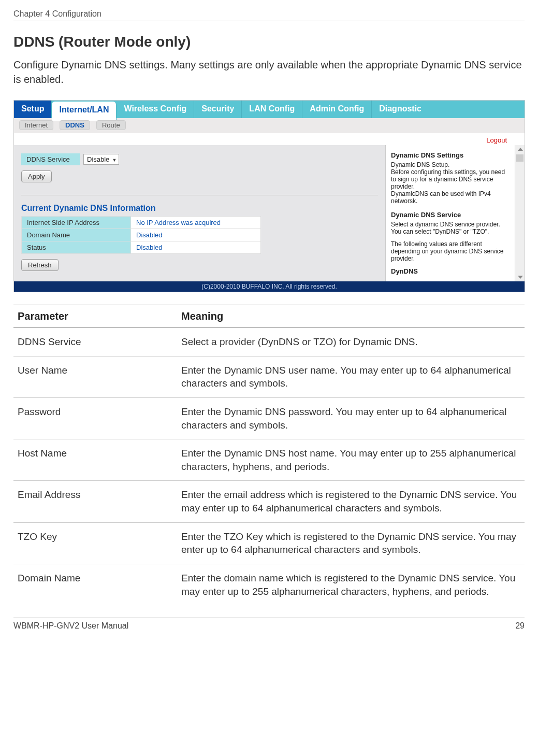  I want to click on info-label: Domain Name, so click(77, 235).